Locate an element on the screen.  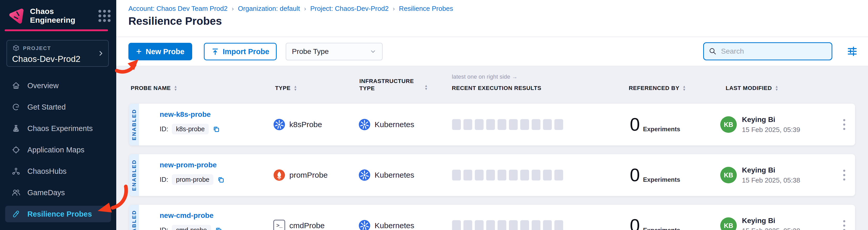
breadcrumb-project: Project: Chaos-Dev-Prod2 is located at coordinates (349, 9).